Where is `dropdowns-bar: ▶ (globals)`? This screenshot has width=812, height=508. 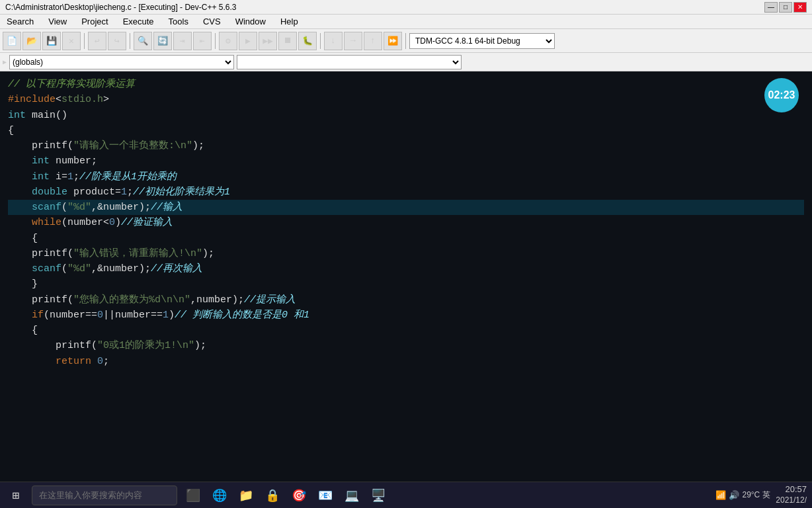 dropdowns-bar: ▶ (globals) is located at coordinates (406, 62).